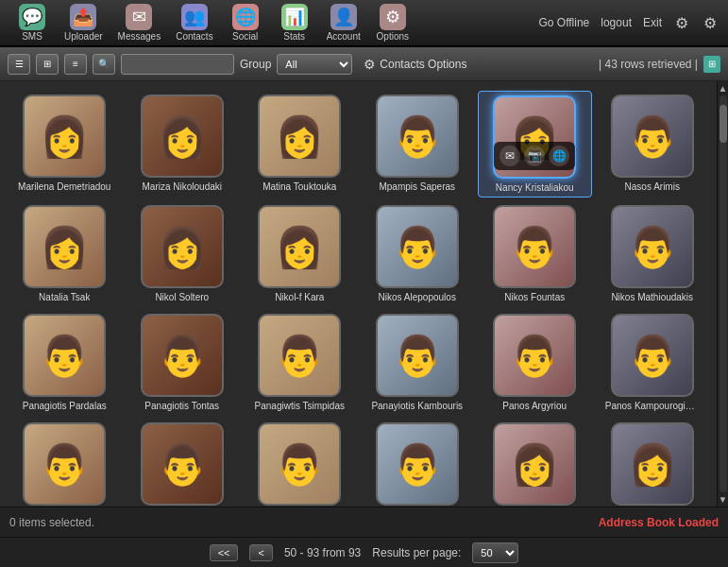 This screenshot has width=728, height=567. What do you see at coordinates (534, 355) in the screenshot?
I see `contact-emoji-17: 👨` at bounding box center [534, 355].